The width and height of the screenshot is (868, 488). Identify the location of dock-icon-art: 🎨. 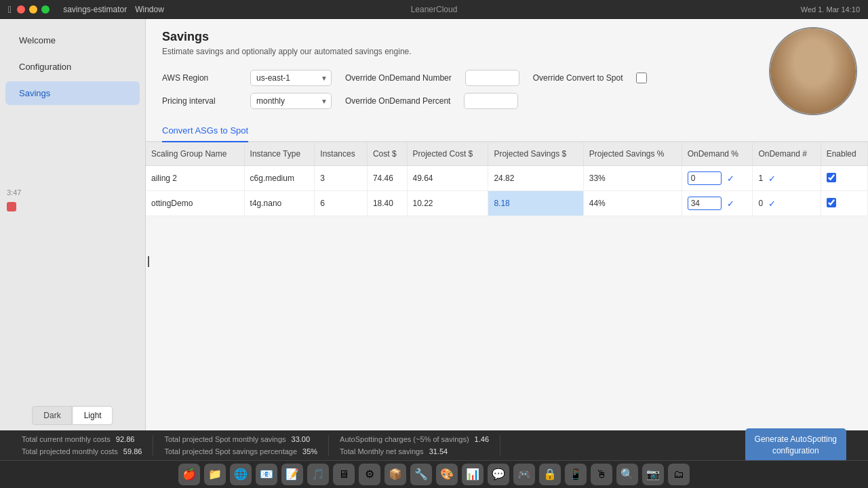
(447, 474).